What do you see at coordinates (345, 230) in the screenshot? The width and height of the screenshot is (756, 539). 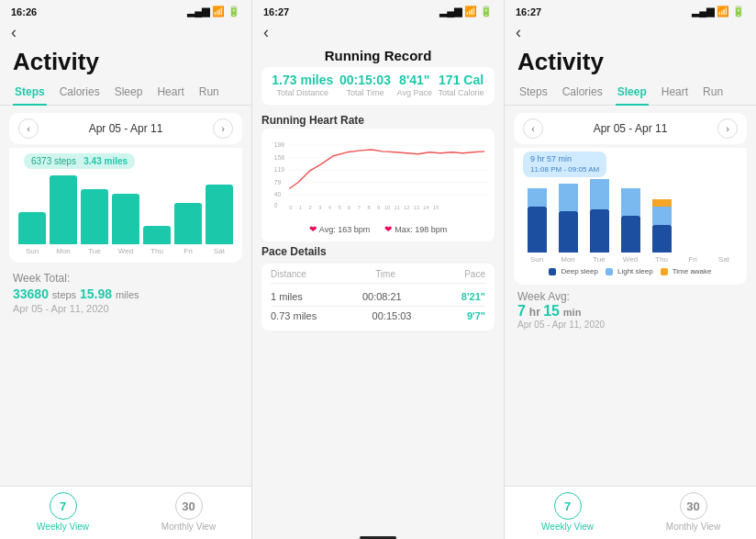 I see `avg-bpm-label: Avg: 163 bpm` at bounding box center [345, 230].